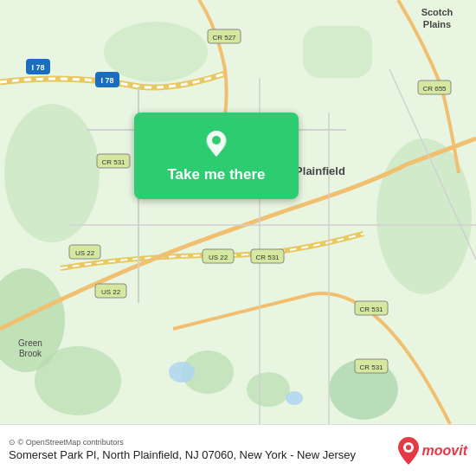 The width and height of the screenshot is (476, 476). Describe the element at coordinates (30, 343) in the screenshot. I see `svg-text: Green` at that location.